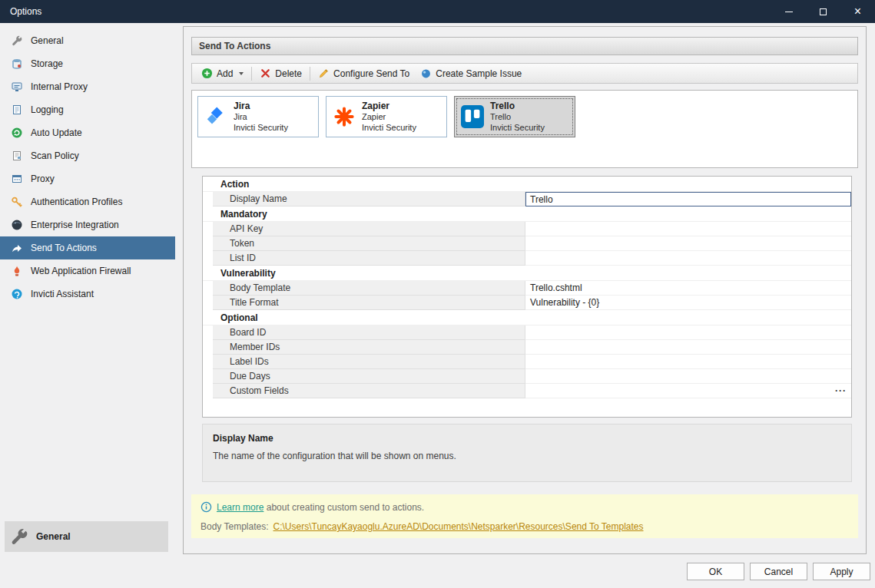  Describe the element at coordinates (252, 74) in the screenshot. I see `toolbar-separator` at that location.